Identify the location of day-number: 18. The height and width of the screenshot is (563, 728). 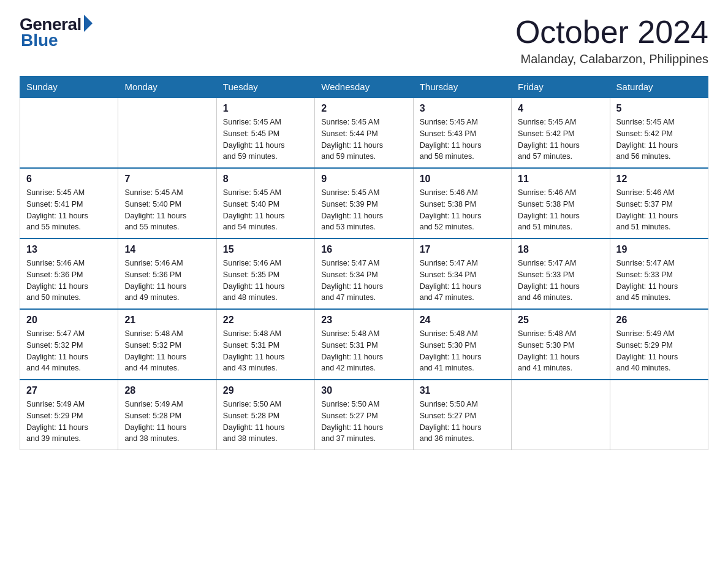
(560, 250).